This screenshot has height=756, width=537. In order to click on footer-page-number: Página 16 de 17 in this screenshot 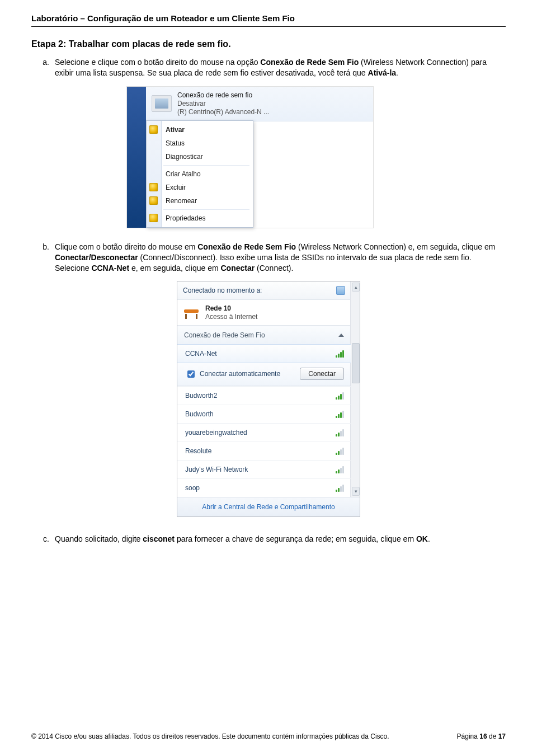, I will do `click(481, 736)`.